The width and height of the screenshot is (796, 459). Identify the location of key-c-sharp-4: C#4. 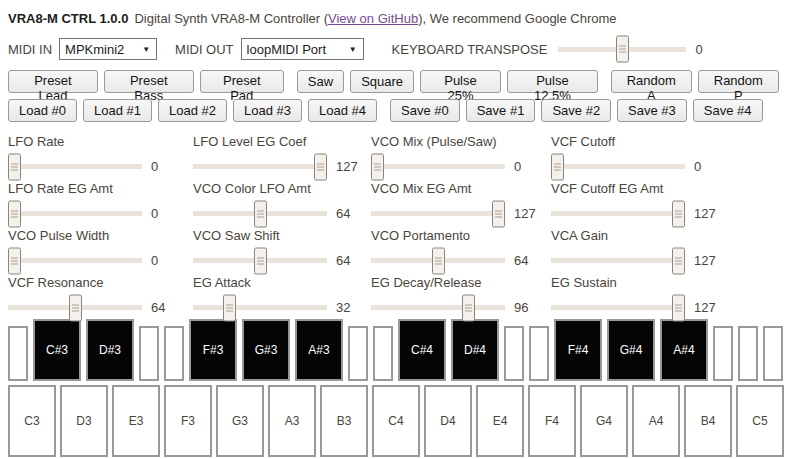
(422, 350).